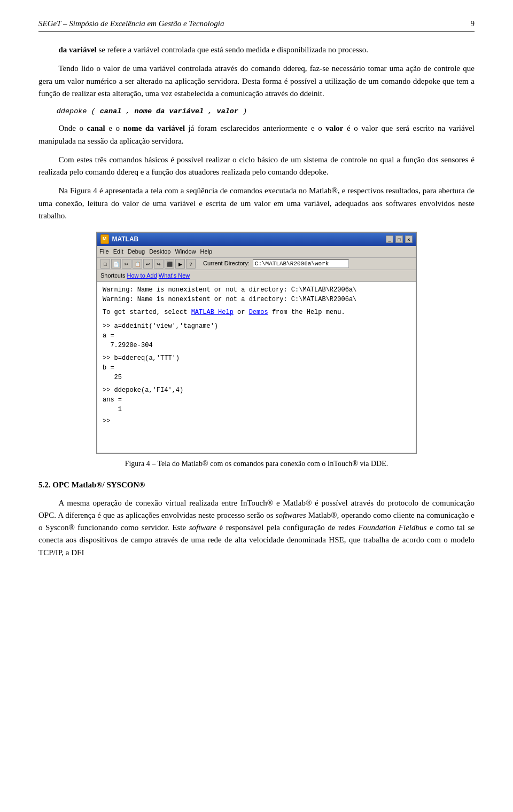 The image size is (513, 812). Describe the element at coordinates (160, 252) in the screenshot. I see `menu-desktop: Desktop` at that location.